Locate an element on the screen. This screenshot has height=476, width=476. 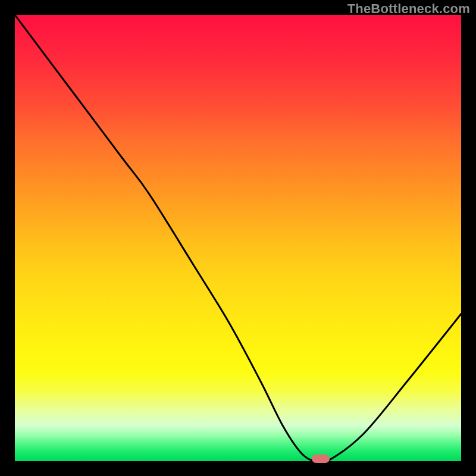
optimal-marker is located at coordinates (321, 459).